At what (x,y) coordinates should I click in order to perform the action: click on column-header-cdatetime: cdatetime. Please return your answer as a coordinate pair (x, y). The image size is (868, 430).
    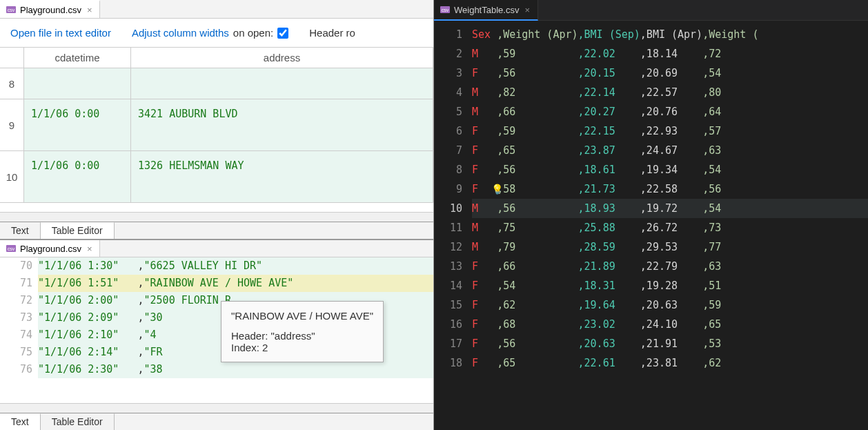
    Looking at the image, I should click on (77, 58).